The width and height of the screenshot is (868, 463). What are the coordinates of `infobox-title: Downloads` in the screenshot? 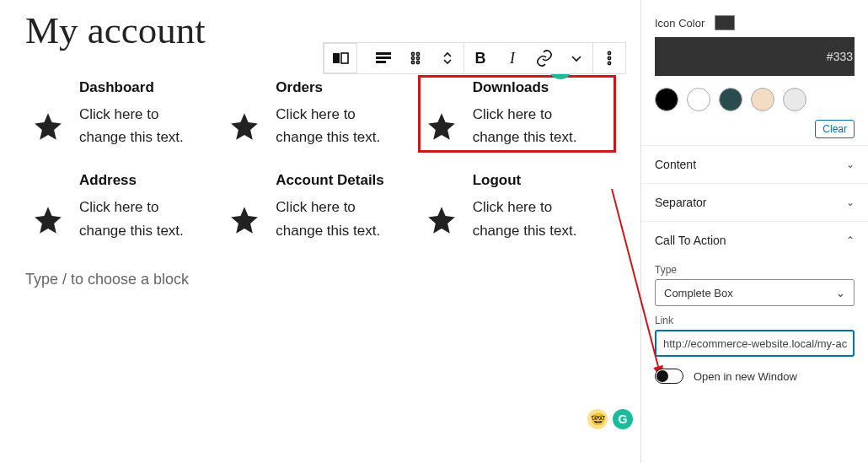 It's located at (536, 88).